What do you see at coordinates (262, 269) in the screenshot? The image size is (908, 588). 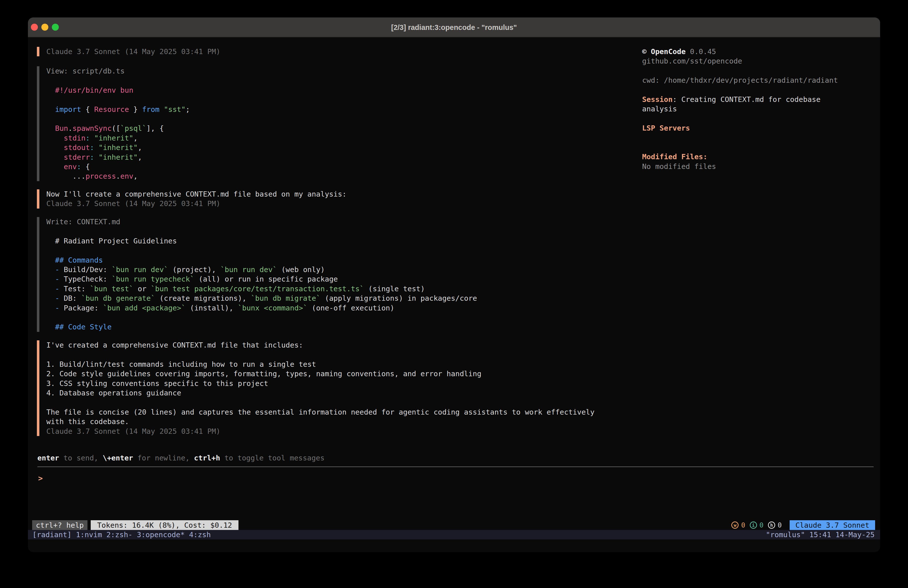 I see `markdown-line: - Build/Dev: `bun run dev` (project), `b…` at bounding box center [262, 269].